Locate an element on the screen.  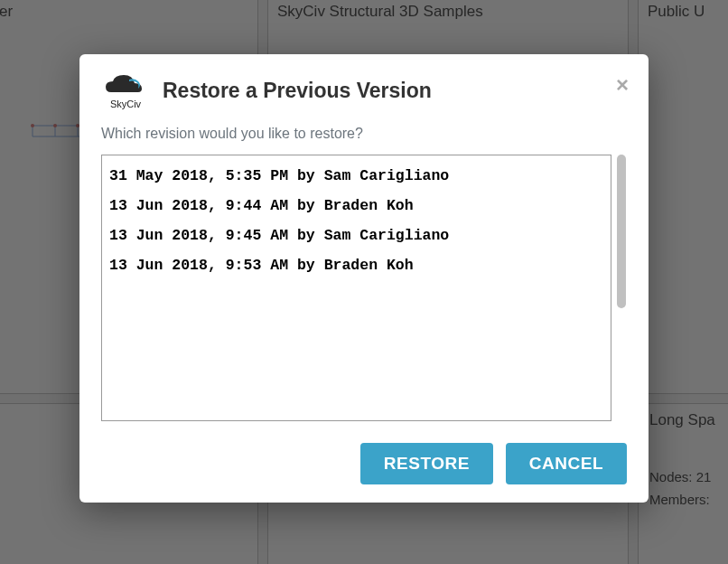
scrollbar-thumb is located at coordinates (621, 231).